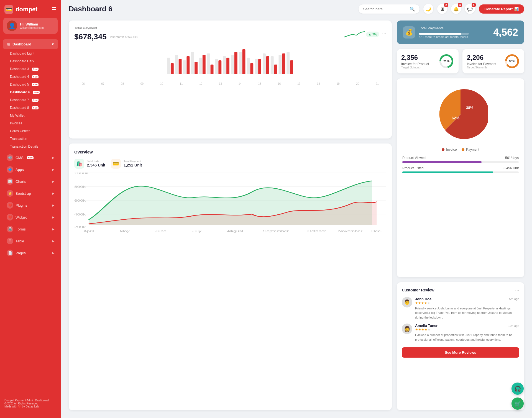  I want to click on charts-label: Charts, so click(21, 182).